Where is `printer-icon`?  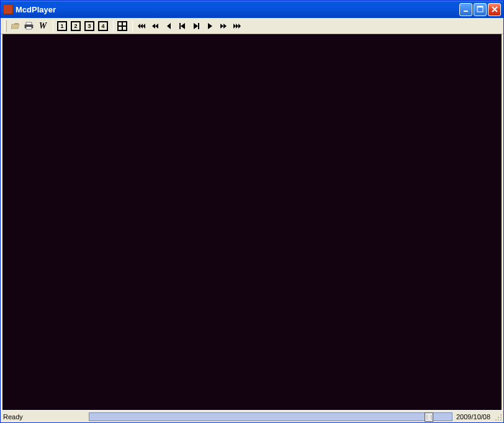
printer-icon is located at coordinates (29, 26).